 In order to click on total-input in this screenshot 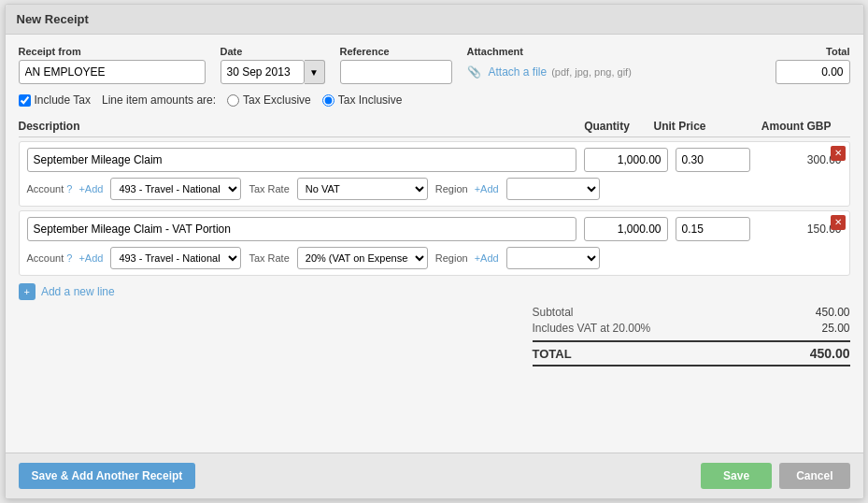, I will do `click(813, 72)`.